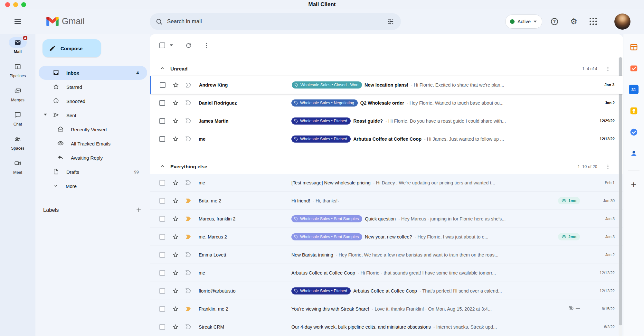 This screenshot has height=336, width=644. Describe the element at coordinates (634, 47) in the screenshot. I see `addon-streak-pipelines-button` at that location.